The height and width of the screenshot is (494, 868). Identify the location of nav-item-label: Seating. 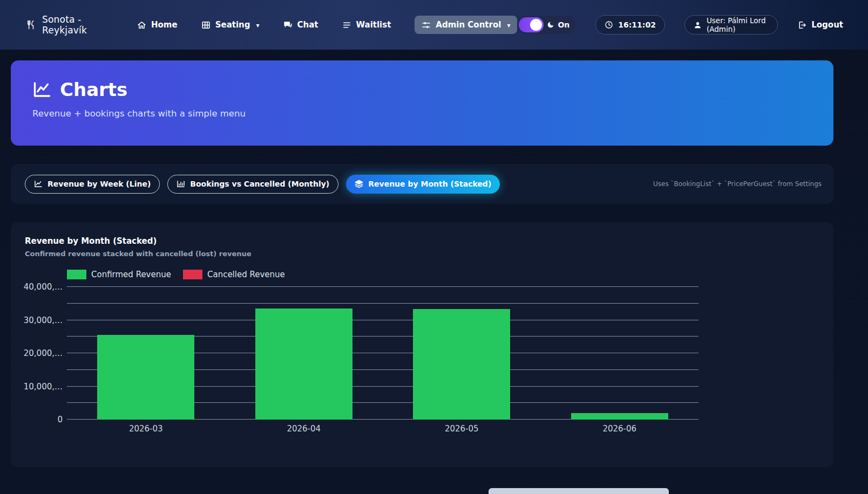
(233, 25).